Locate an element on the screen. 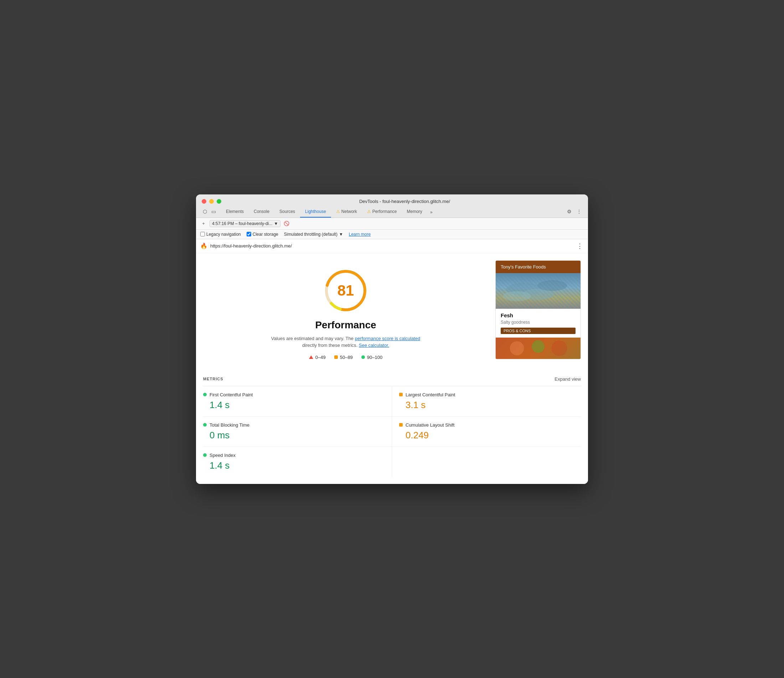 Image resolution: width=784 pixels, height=678 pixels. lighthouse-icon: 🔥 is located at coordinates (204, 246).